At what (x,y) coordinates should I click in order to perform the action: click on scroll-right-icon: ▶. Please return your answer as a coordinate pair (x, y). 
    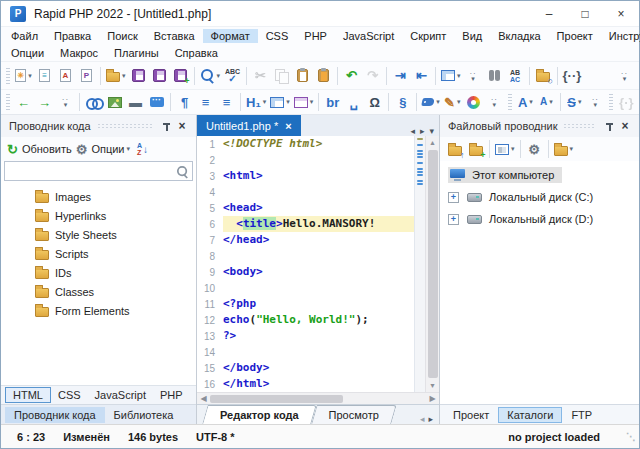
    Looking at the image, I should click on (432, 398).